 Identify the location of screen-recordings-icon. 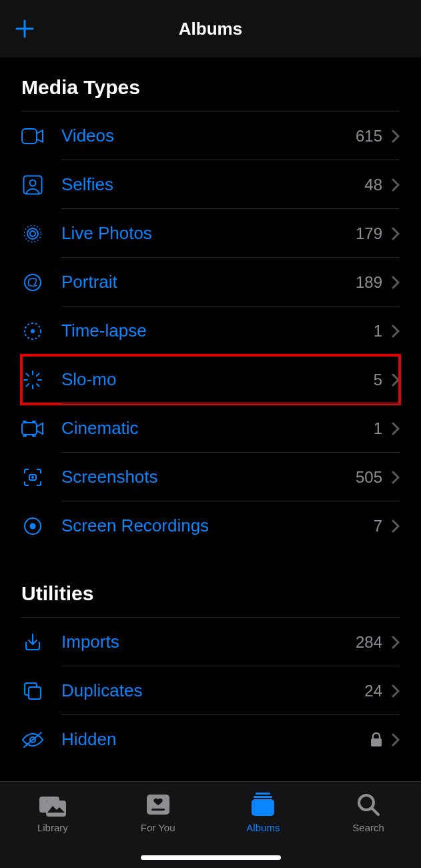
(33, 526).